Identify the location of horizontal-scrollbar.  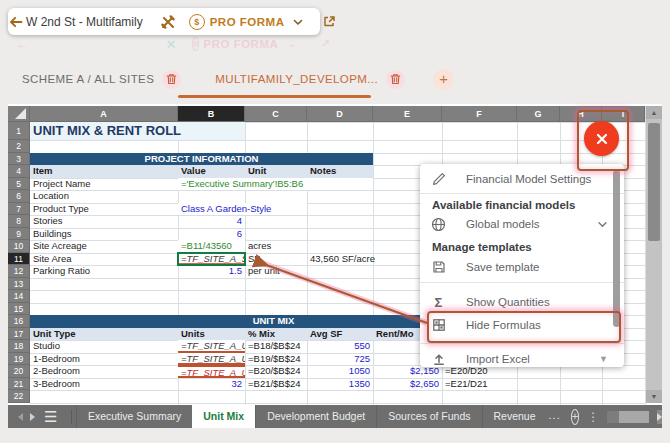
(628, 417).